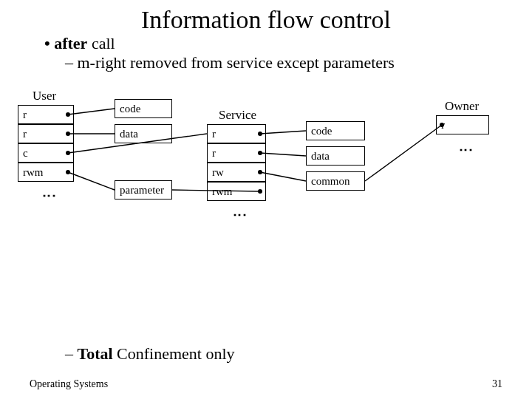  I want to click on user-vdots: ⋮, so click(50, 197).